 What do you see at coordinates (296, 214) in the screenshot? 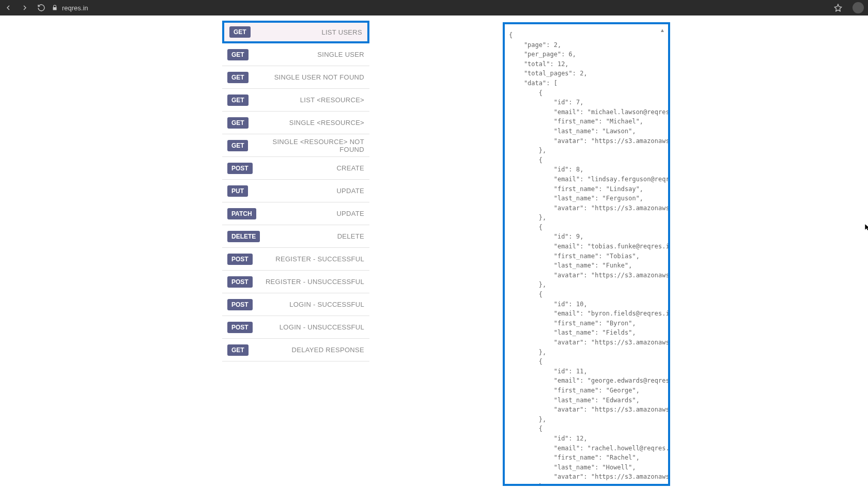
I see `endpoint-row: PATCHUPDATE` at bounding box center [296, 214].